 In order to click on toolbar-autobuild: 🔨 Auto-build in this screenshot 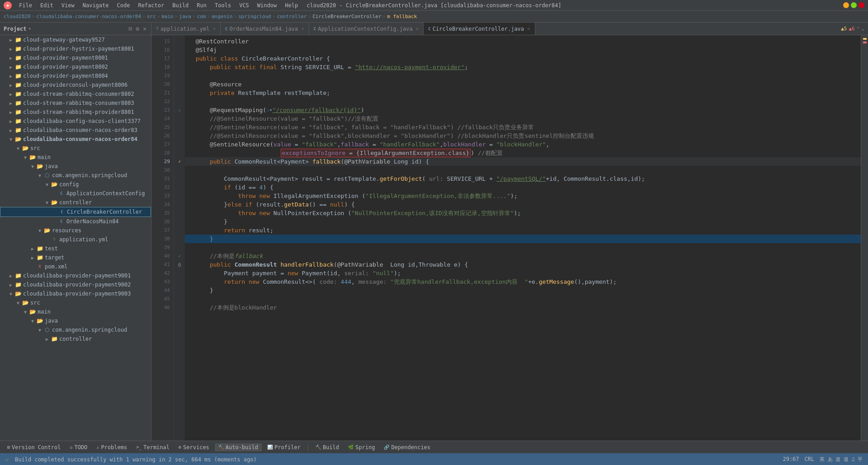, I will do `click(238, 447)`.